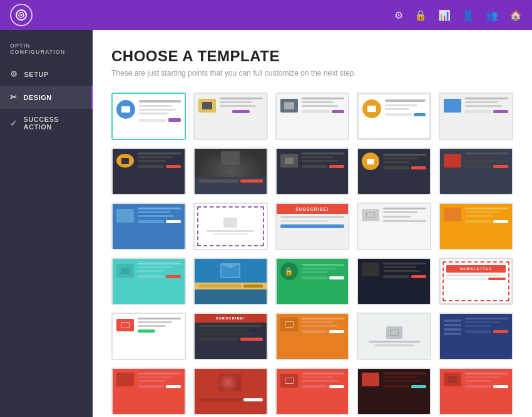 Image resolution: width=532 pixels, height=417 pixels. What do you see at coordinates (313, 281) in the screenshot?
I see `template-card: 🔒` at bounding box center [313, 281].